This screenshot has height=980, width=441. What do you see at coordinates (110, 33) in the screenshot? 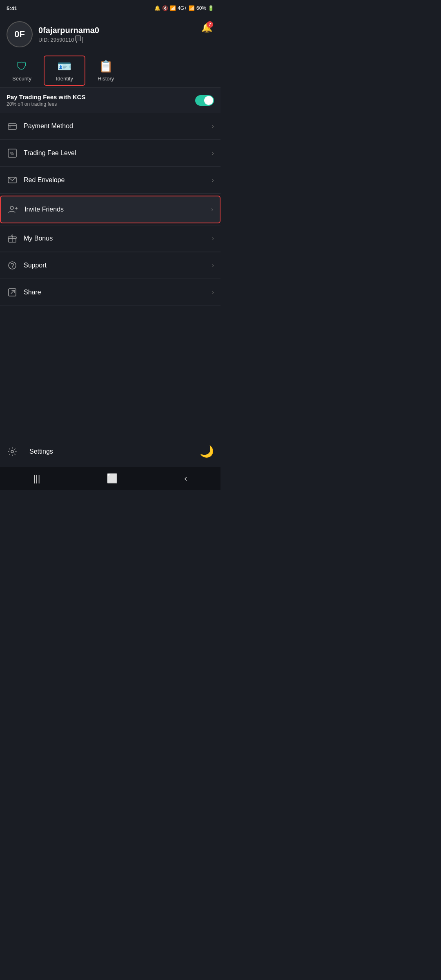
I see `profile-section: 0F 0fajarpurnama0 UID: 29590110` at bounding box center [110, 33].